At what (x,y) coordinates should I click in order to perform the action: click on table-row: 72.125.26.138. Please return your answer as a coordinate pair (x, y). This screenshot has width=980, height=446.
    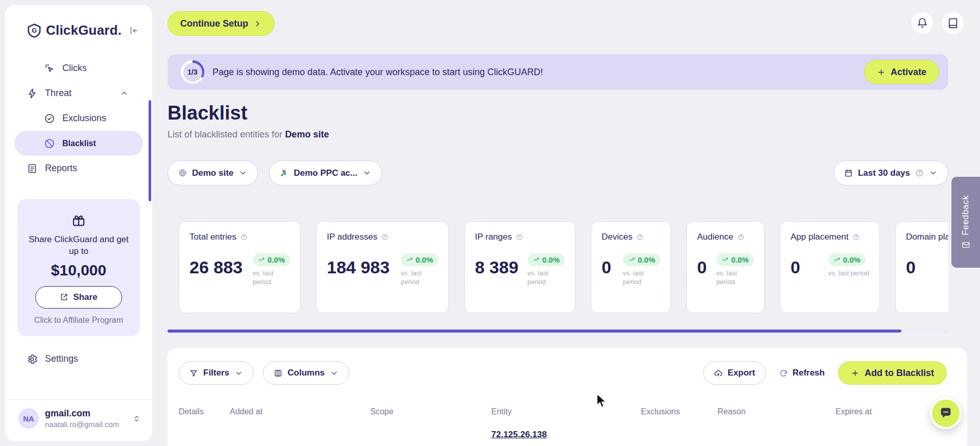
    Looking at the image, I should click on (563, 435).